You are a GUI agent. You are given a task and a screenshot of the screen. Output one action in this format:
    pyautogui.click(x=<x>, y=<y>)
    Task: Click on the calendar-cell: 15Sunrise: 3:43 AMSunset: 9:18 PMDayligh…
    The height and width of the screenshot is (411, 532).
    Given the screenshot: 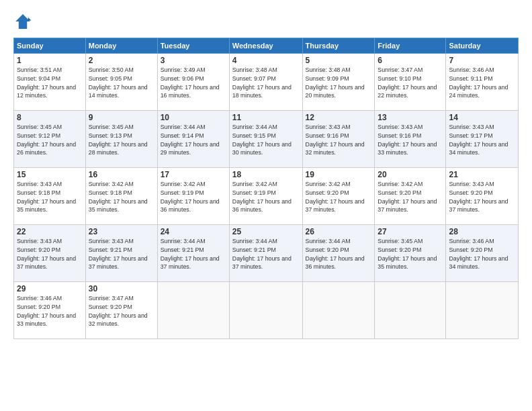 What is the action you would take?
    pyautogui.click(x=50, y=196)
    